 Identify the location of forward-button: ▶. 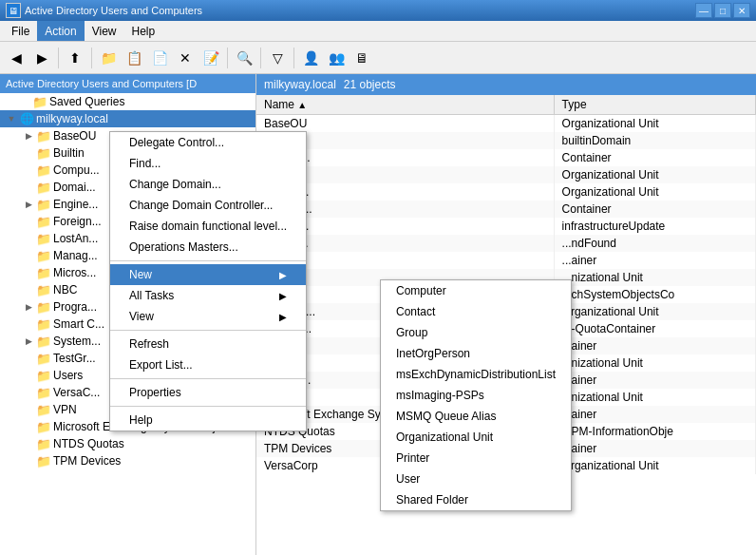
(42, 58).